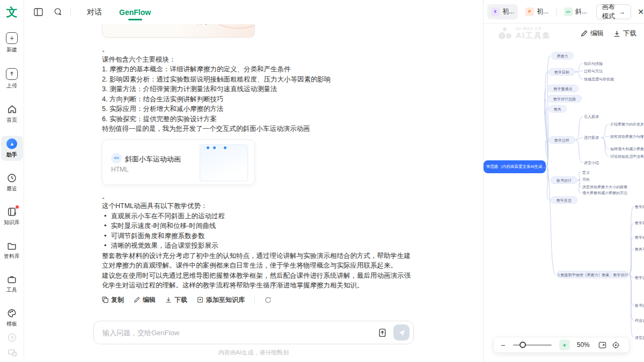 This screenshot has height=362, width=644. What do you see at coordinates (565, 345) in the screenshot?
I see `zoom-in-button: +` at bounding box center [565, 345].